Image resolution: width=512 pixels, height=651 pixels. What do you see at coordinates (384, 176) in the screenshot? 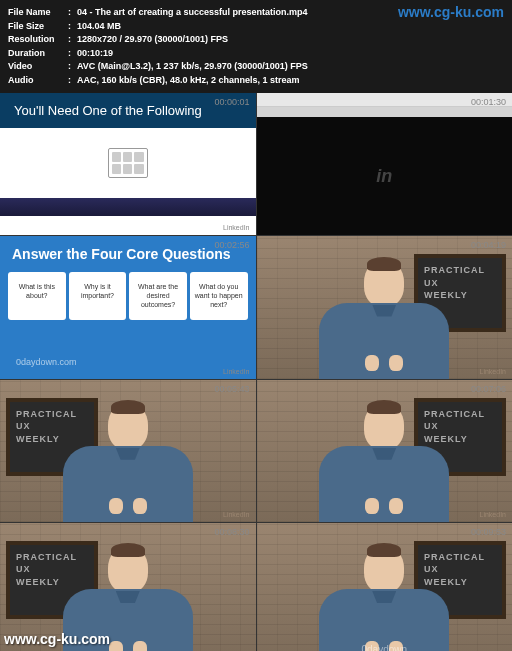
I see `in-logo-icon: in` at bounding box center [384, 176].